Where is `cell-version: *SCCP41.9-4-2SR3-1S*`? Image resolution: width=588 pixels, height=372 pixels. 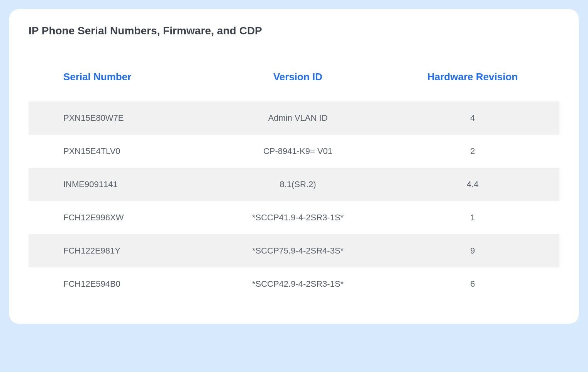
cell-version: *SCCP41.9-4-2SR3-1S* is located at coordinates (298, 218).